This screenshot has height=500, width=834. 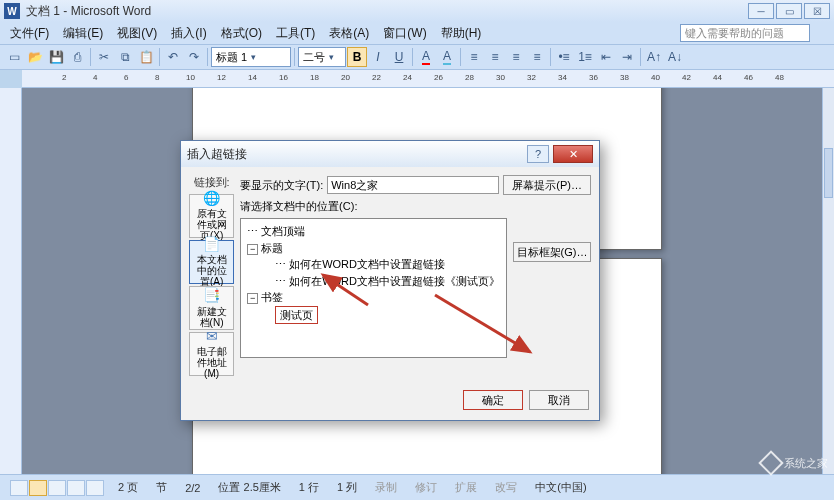 What do you see at coordinates (146, 57) in the screenshot?
I see `paste-icon: 📋` at bounding box center [146, 57].